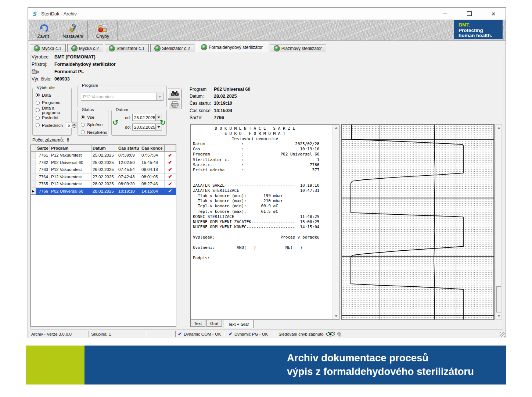 This screenshot has width=532, height=397. Describe the element at coordinates (104, 184) in the screenshot. I see `table-row: 7765 P12 Vakuumtest 28.02.2025 08:09:20 …` at that location.